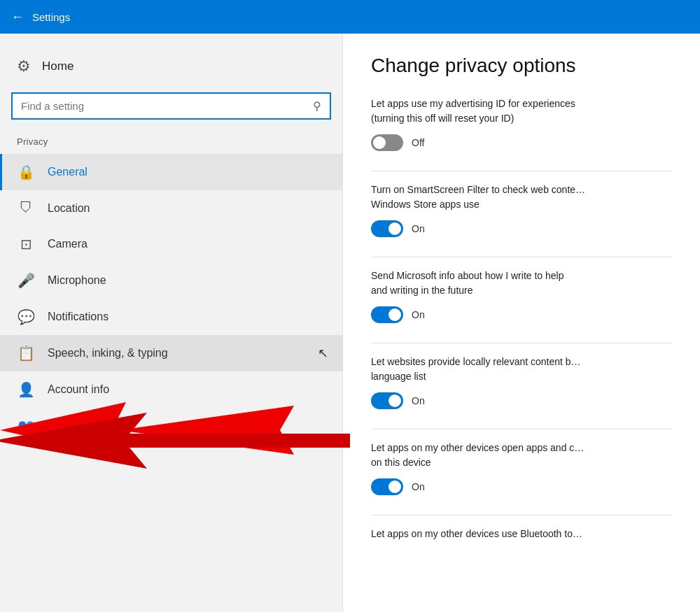 This screenshot has width=700, height=612. I want to click on setting-other-devices: Let apps on my other devices open apps a…, so click(522, 468).